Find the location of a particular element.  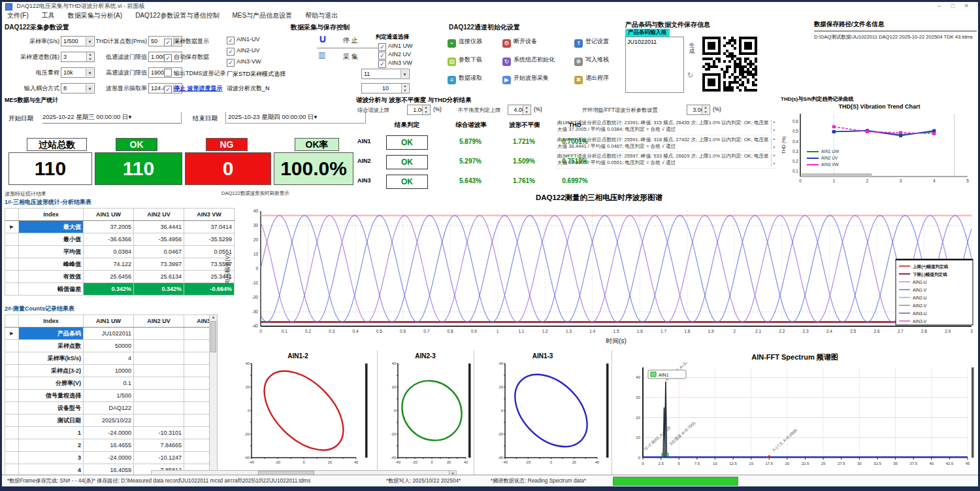

menu-item-0: 文件(F) is located at coordinates (18, 16).